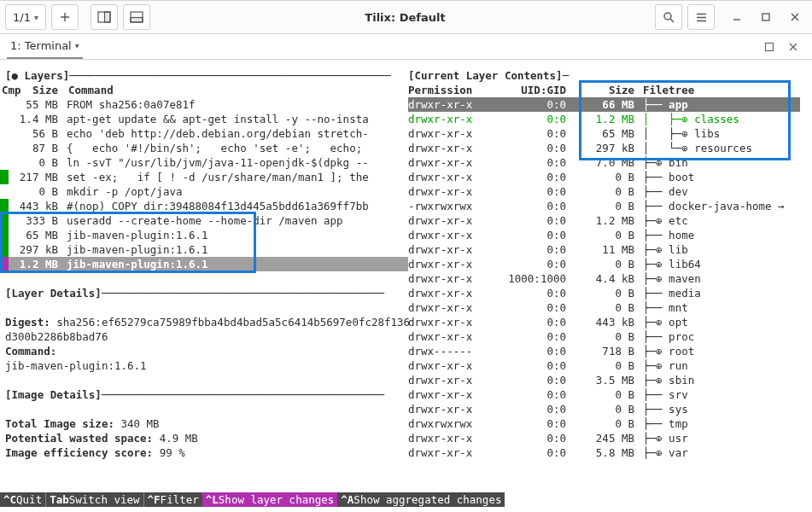  Describe the element at coordinates (38, 119) in the screenshot. I see `layer-size: 1.4 MB` at that location.